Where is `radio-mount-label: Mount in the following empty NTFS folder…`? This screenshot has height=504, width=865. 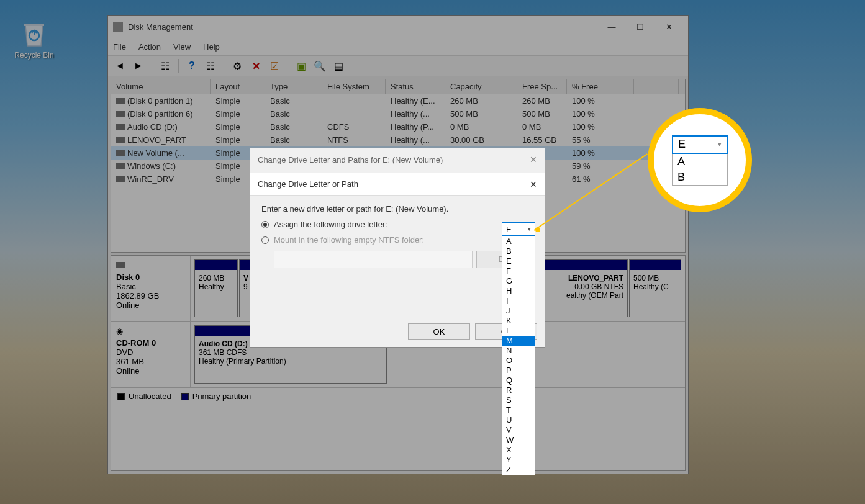
radio-mount-label: Mount in the following empty NTFS folder… is located at coordinates (349, 240).